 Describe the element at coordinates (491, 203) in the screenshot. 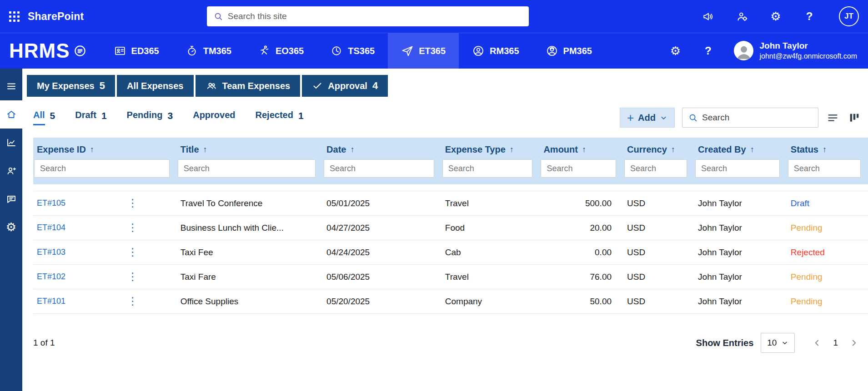

I see `cell-expense-type: Travel` at that location.